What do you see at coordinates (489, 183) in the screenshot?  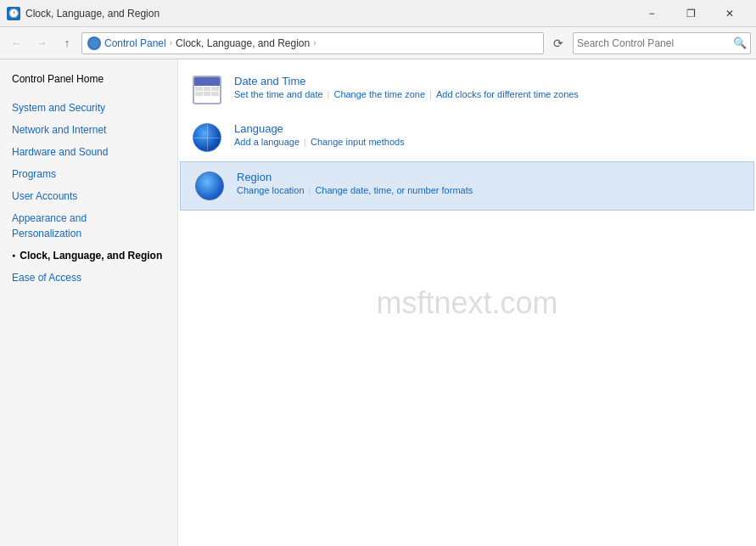 I see `region-text: Region Change location | Change date, ti…` at bounding box center [489, 183].